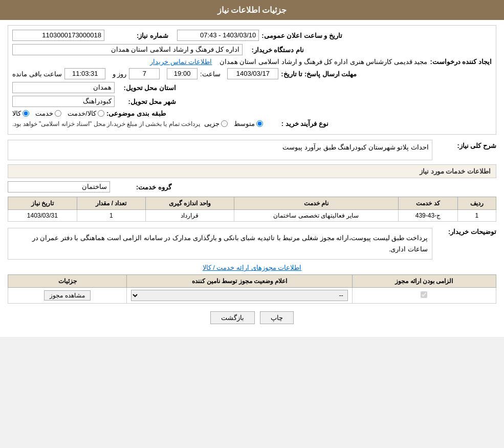  What do you see at coordinates (101, 114) in the screenshot?
I see `tabaqe-kala-radio` at bounding box center [101, 114].